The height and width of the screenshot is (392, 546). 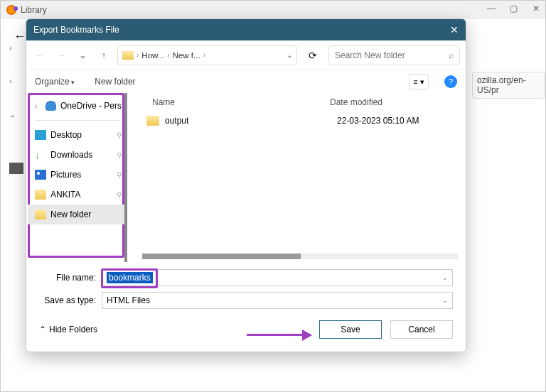 What do you see at coordinates (82, 55) in the screenshot?
I see `nav-history-icon: ⌄` at bounding box center [82, 55].